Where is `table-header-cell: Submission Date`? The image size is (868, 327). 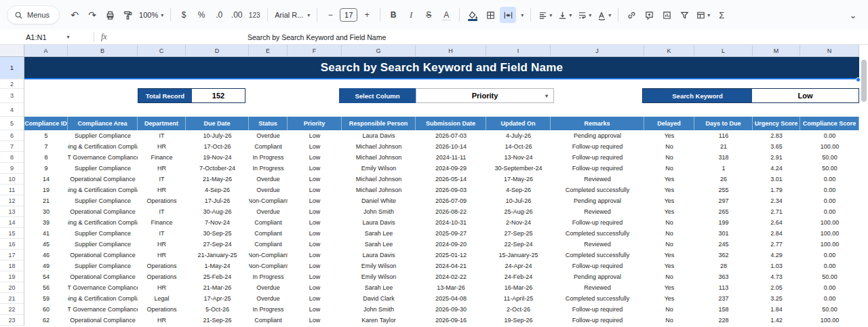 table-header-cell: Submission Date is located at coordinates (451, 123).